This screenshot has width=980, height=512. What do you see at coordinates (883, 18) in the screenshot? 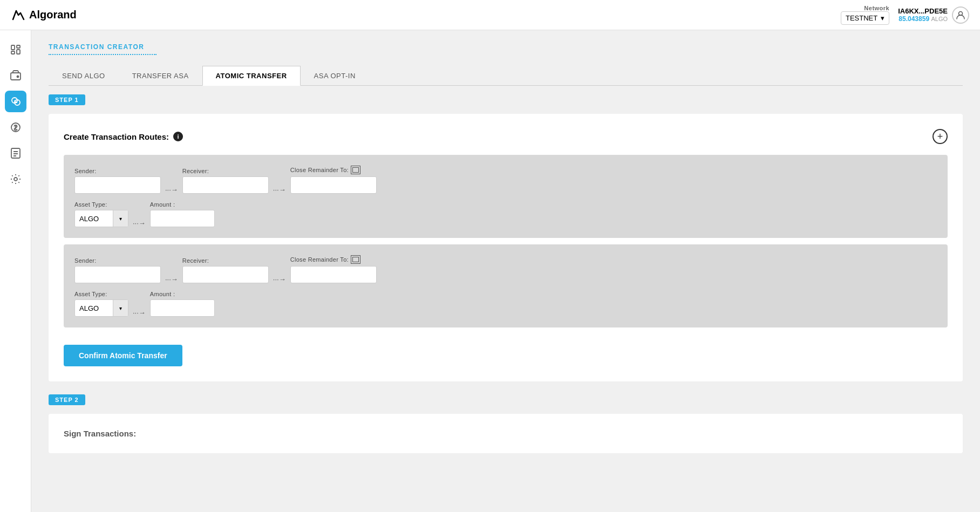
I see `chevron-down-icon: ▾` at bounding box center [883, 18].